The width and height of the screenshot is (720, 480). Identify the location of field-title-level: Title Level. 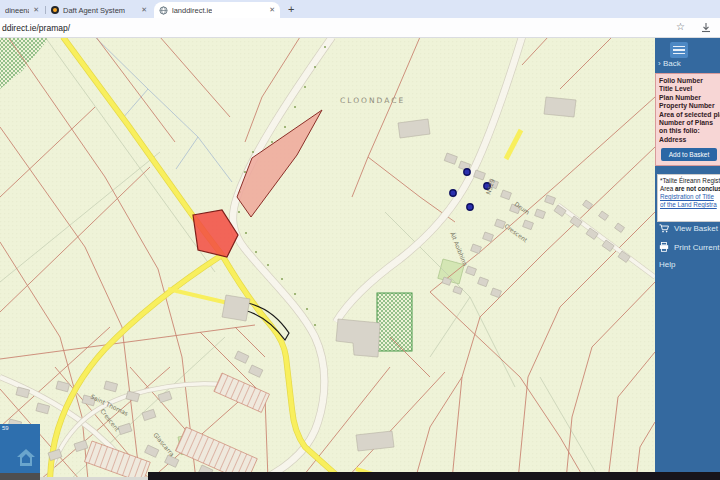
(690, 89).